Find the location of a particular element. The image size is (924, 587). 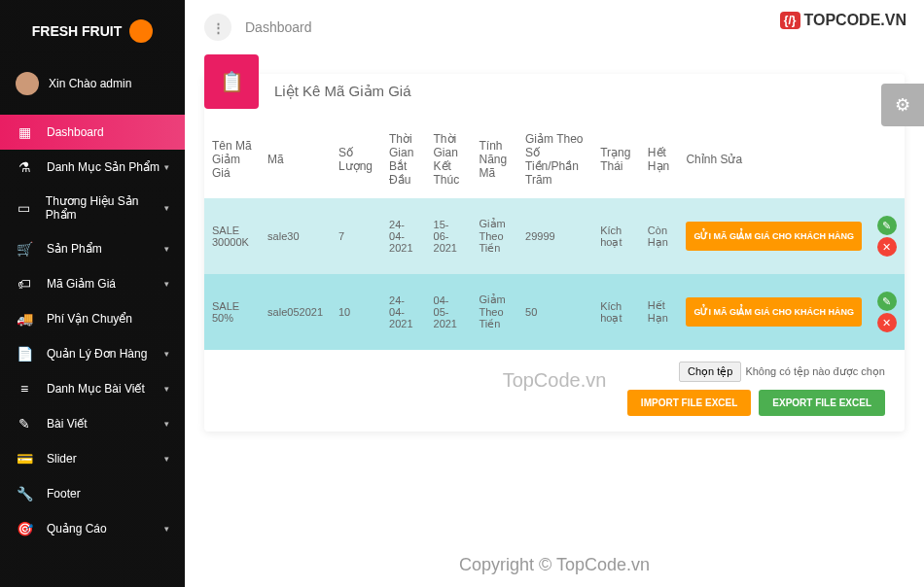

sidebar-item: 📄Quản Lý Đơn Hàng▾ is located at coordinates (92, 354).